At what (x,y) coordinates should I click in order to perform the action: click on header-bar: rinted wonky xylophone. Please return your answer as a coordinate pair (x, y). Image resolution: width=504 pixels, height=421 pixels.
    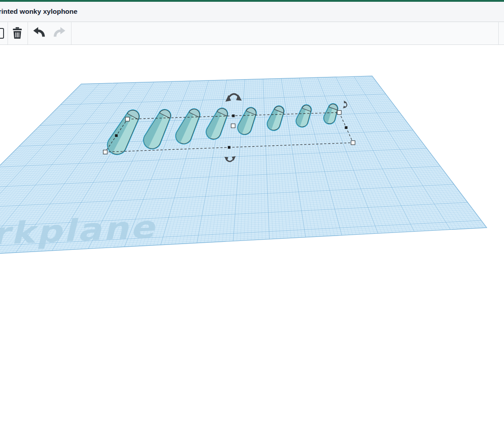
    Looking at the image, I should click on (252, 12).